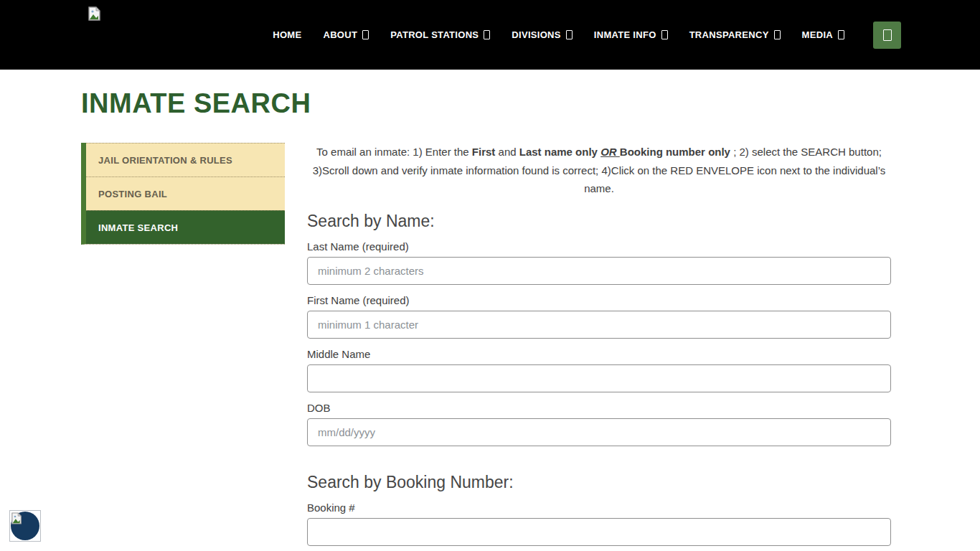 Image resolution: width=980 pixels, height=551 pixels. I want to click on nav-item-label: PATROL STATIONS, so click(435, 34).